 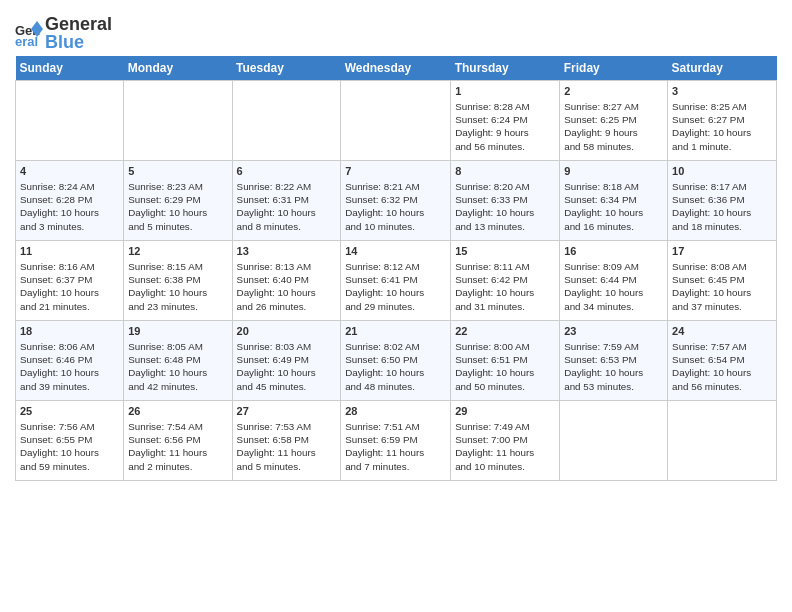 I want to click on calendar-day-cell: 17Sunrise: 8:08 AM Sunset: 6:45 PM Dayli…, so click(x=722, y=281).